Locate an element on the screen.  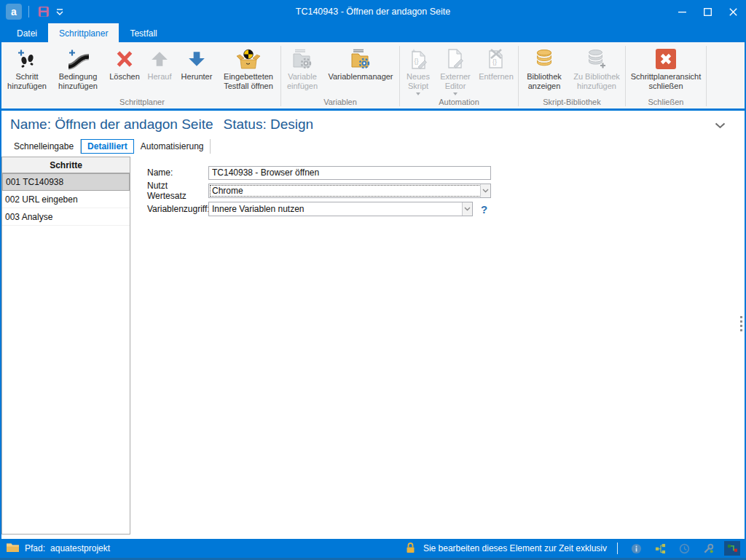
ribbon-tab-schrittplaner: Schrittplaner is located at coordinates (83, 33).